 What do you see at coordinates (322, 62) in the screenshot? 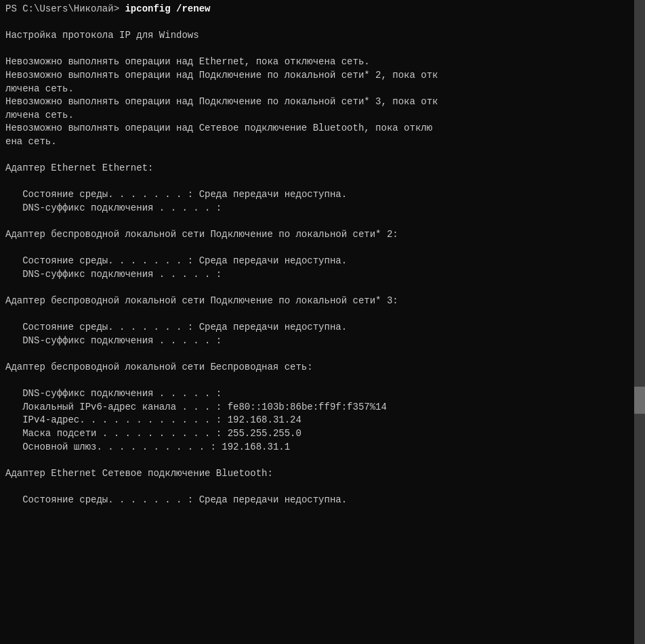
I see `terminal-line: Невозможно выполнять операции над Ethern…` at bounding box center [322, 62].